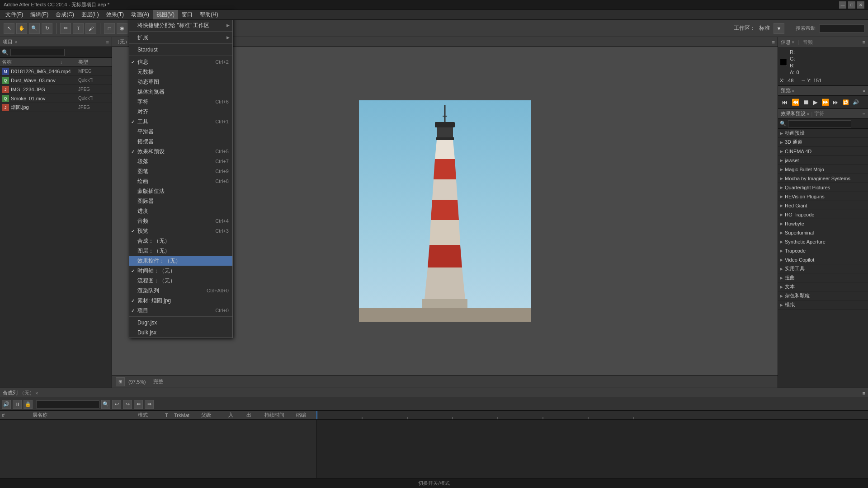 The image size is (868, 488). Describe the element at coordinates (149, 404) in the screenshot. I see `timeline-tool-7: ⇒` at that location.